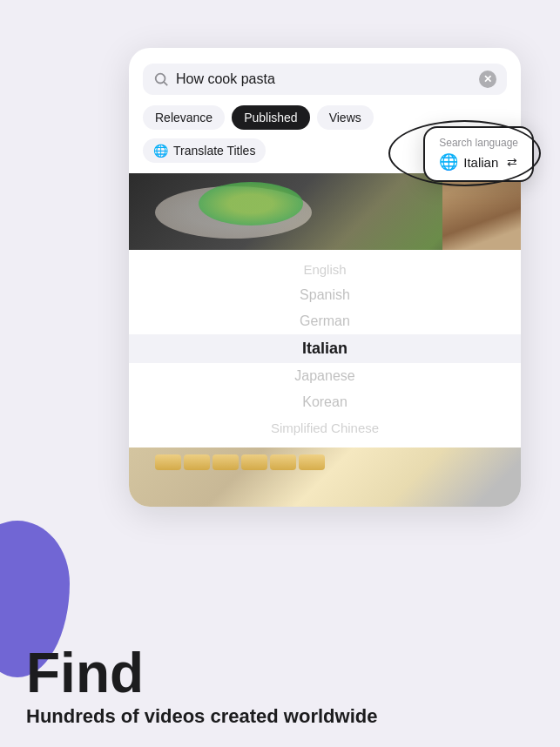 Image resolution: width=560 pixels, height=747 pixels. What do you see at coordinates (325, 376) in the screenshot?
I see `list-item: Japanese` at bounding box center [325, 376].